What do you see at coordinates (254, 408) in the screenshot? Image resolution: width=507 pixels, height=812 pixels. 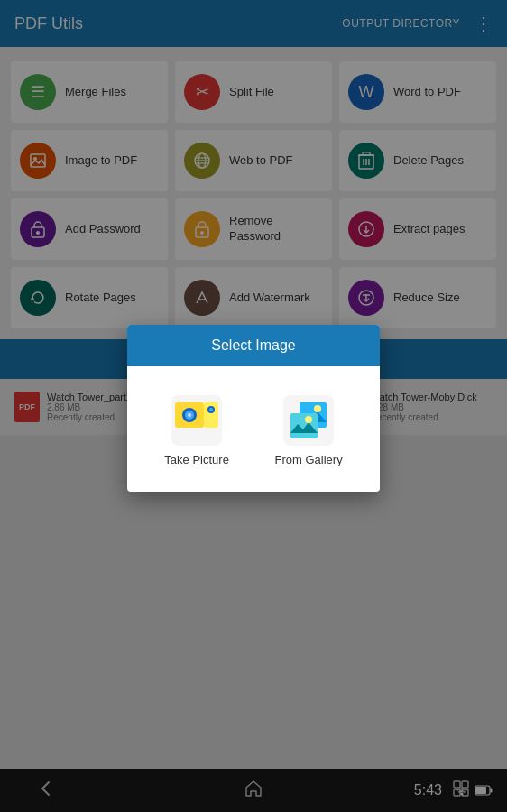 I see `select-image-dialog: Select Image` at bounding box center [254, 408].